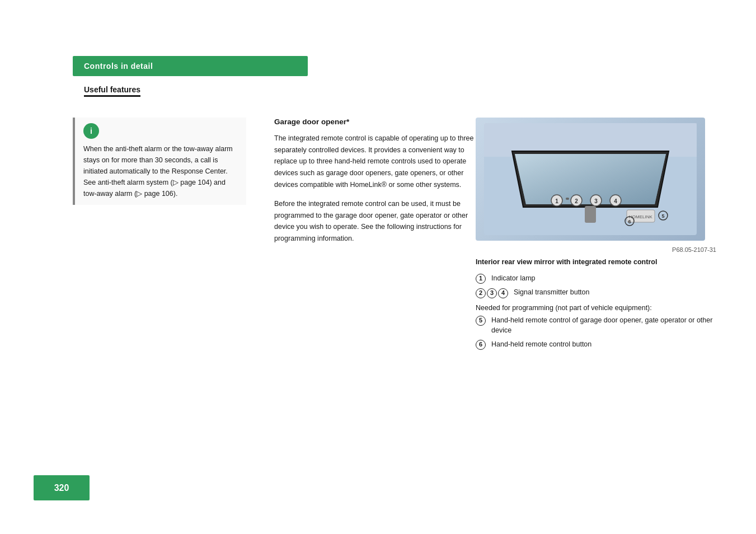 This screenshot has width=756, height=534. I want to click on image-caption: P68.05-2107-31, so click(596, 250).